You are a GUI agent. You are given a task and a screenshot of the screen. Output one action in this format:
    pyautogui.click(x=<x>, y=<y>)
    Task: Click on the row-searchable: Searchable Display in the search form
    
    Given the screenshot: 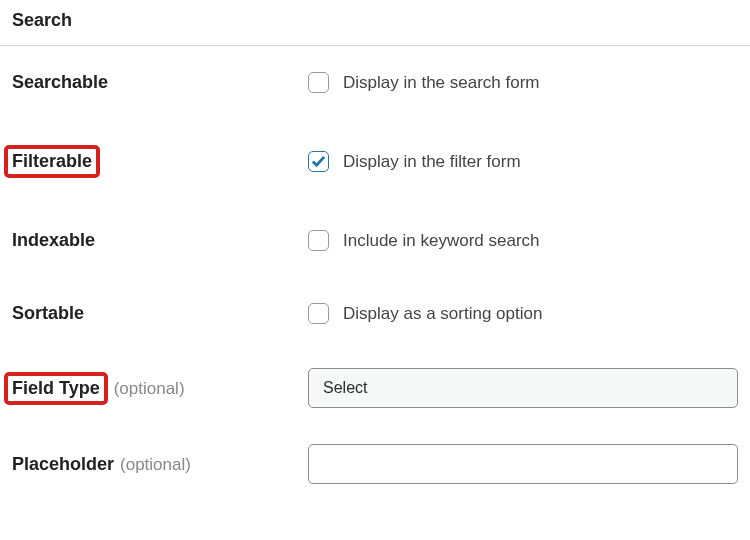 What is the action you would take?
    pyautogui.click(x=375, y=82)
    